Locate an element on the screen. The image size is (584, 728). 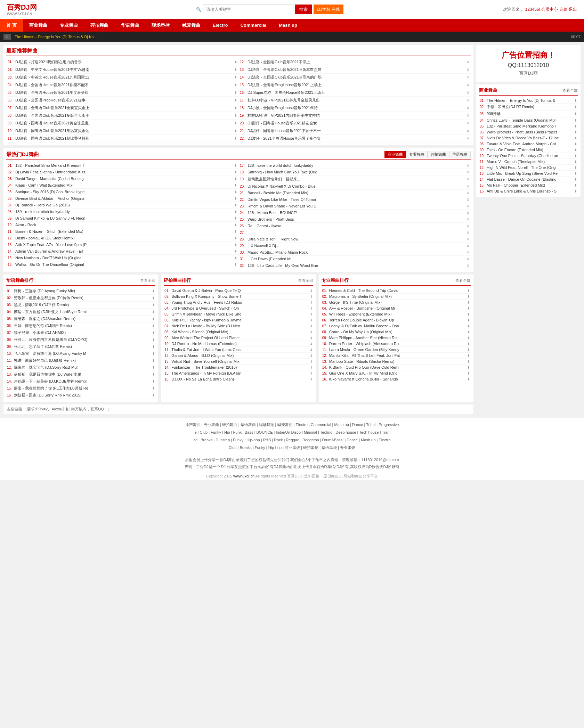
list-item: 12.Dashi - ромашки (DJ Steet Remix)⬇ is located at coordinates (122, 238).